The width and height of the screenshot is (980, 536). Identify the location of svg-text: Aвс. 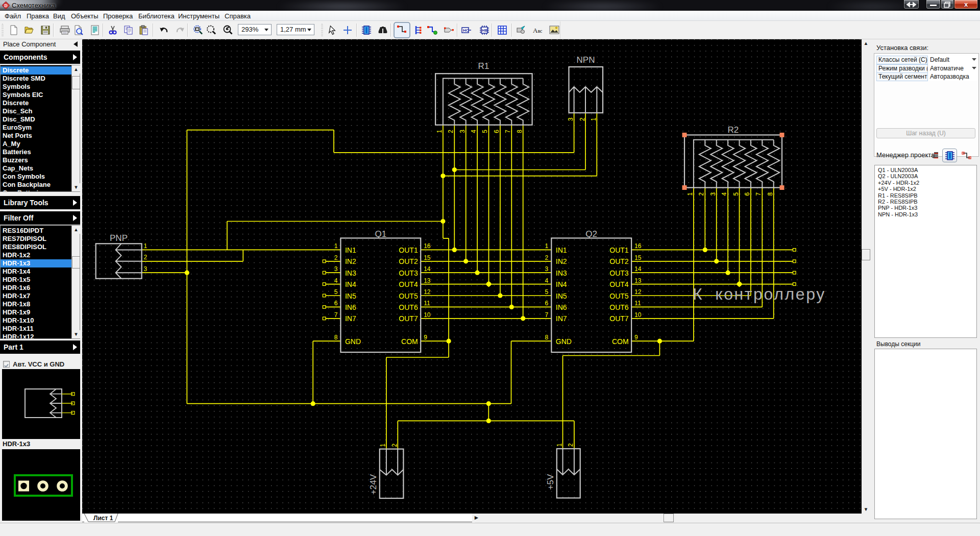
(538, 31).